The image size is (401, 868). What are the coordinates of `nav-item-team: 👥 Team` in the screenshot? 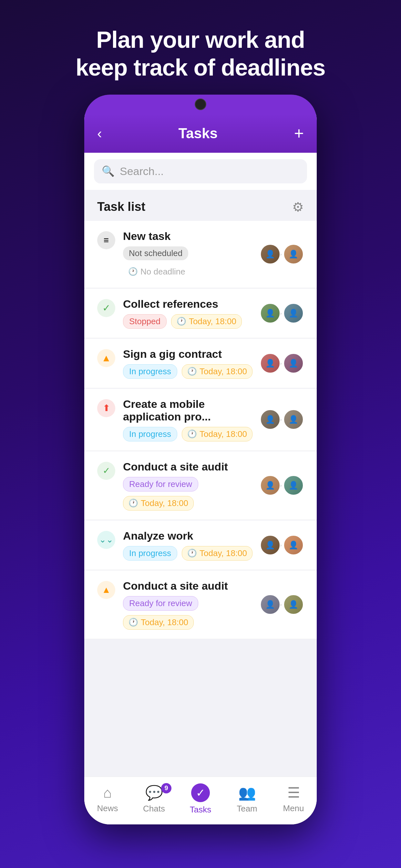 It's located at (247, 799).